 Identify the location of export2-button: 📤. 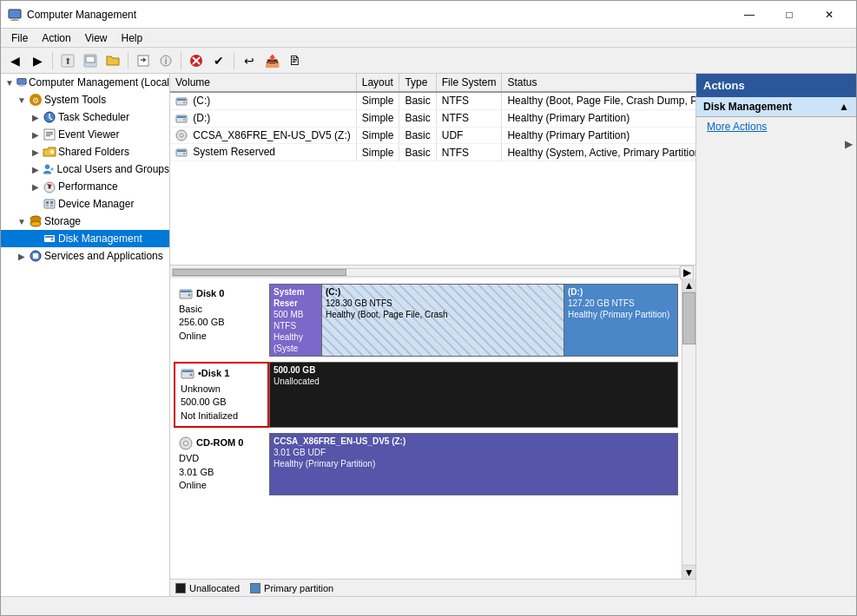
(272, 61).